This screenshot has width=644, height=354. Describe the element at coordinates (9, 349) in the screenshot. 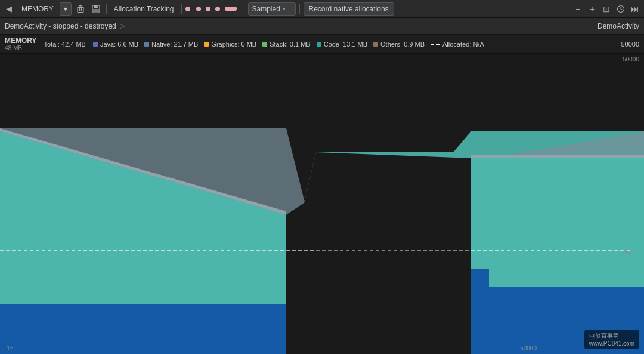

I see `axis-bottom-left-label: -16` at that location.